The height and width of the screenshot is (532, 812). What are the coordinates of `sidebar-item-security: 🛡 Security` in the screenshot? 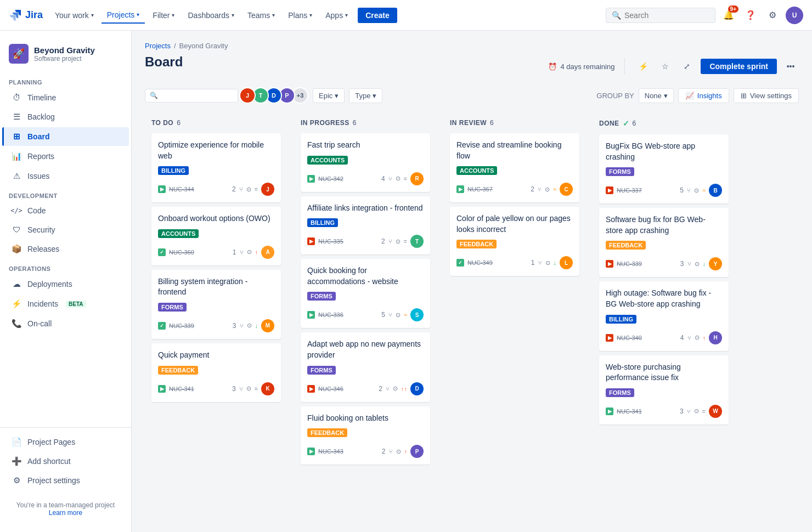 It's located at (66, 229).